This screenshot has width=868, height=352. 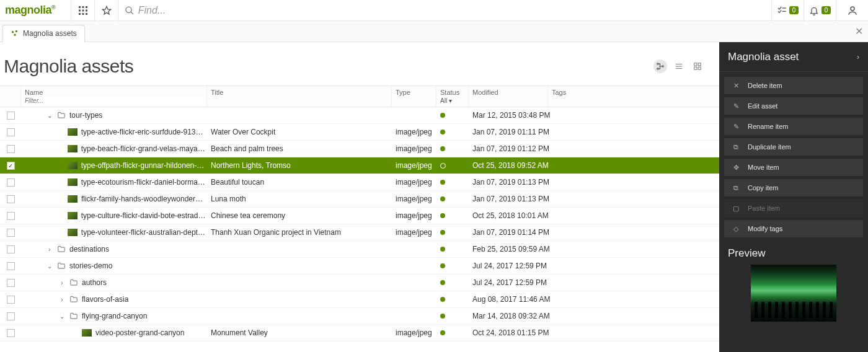 I want to click on action-edit-asset: ✎Edit asset, so click(x=794, y=106).